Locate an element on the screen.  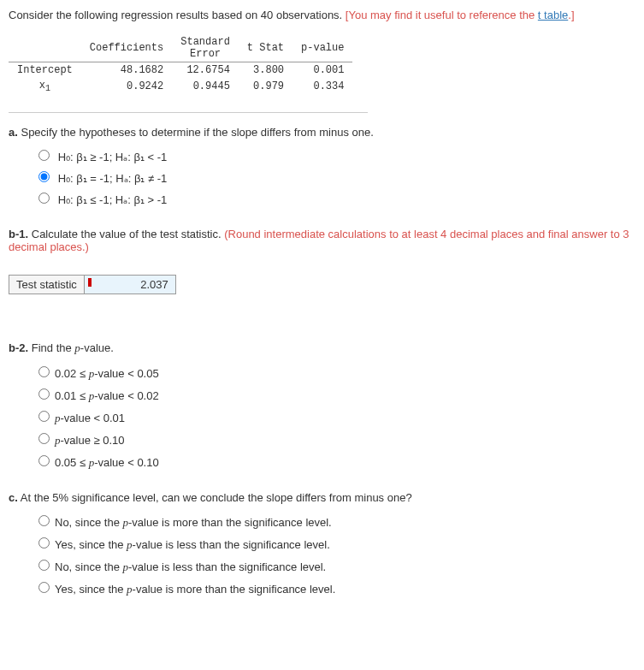
t-table-link: t table is located at coordinates (552, 15).